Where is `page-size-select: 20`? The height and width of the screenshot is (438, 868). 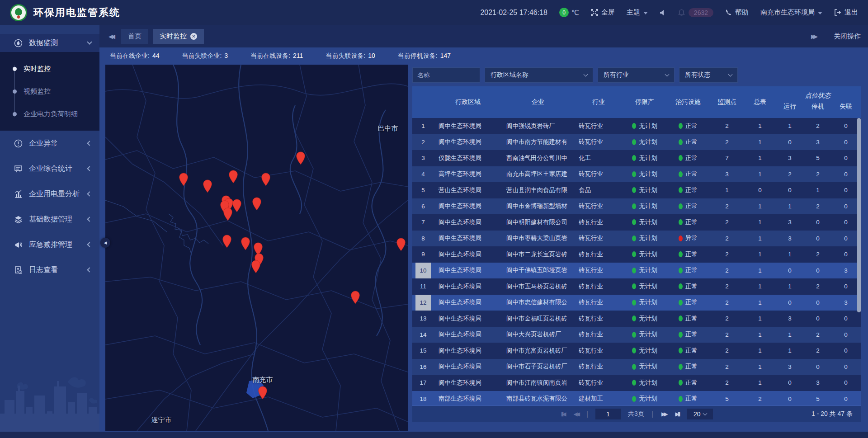 page-size-select: 20 is located at coordinates (700, 414).